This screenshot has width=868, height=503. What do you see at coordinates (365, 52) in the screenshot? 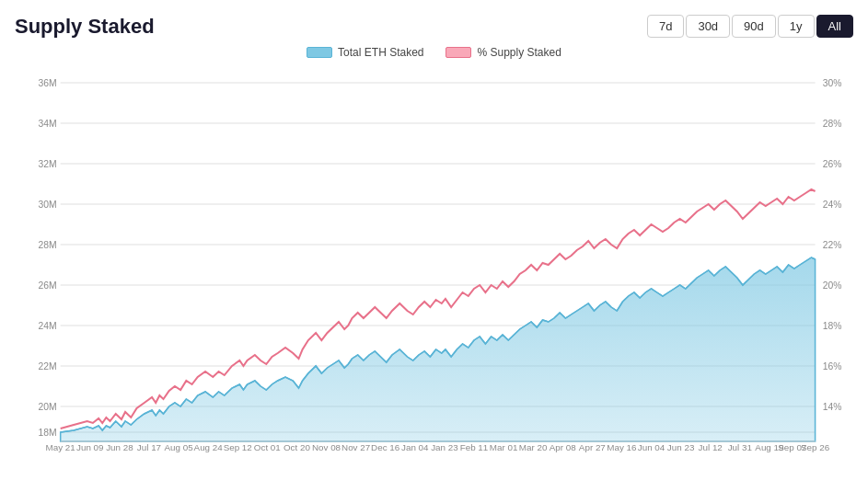
I see `legend-item-blue: Total ETH Staked` at bounding box center [365, 52].